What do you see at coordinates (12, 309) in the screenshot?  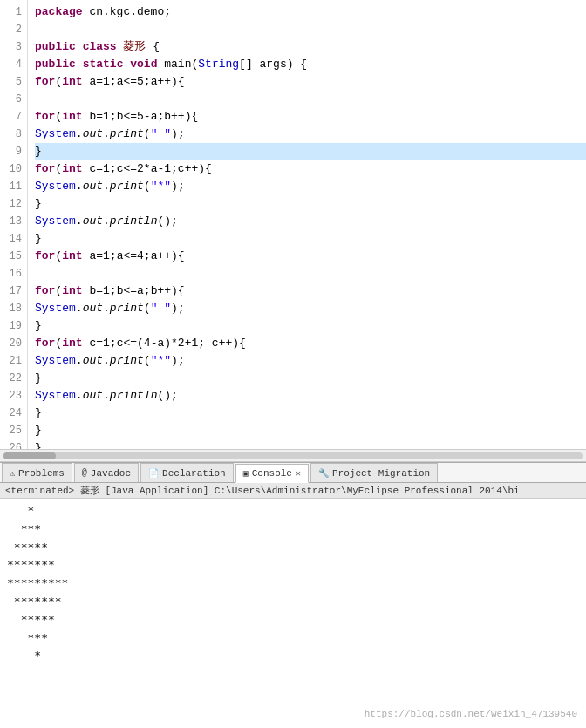 I see `line-number: 18` at bounding box center [12, 309].